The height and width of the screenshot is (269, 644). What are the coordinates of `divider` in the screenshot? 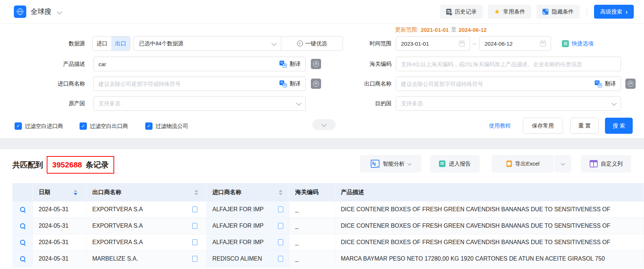 It's located at (587, 12).